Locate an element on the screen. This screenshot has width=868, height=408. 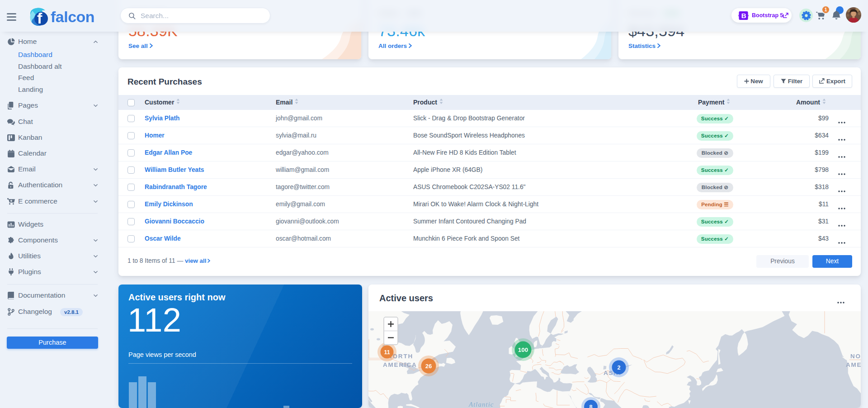
svg-text: 2 is located at coordinates (618, 367).